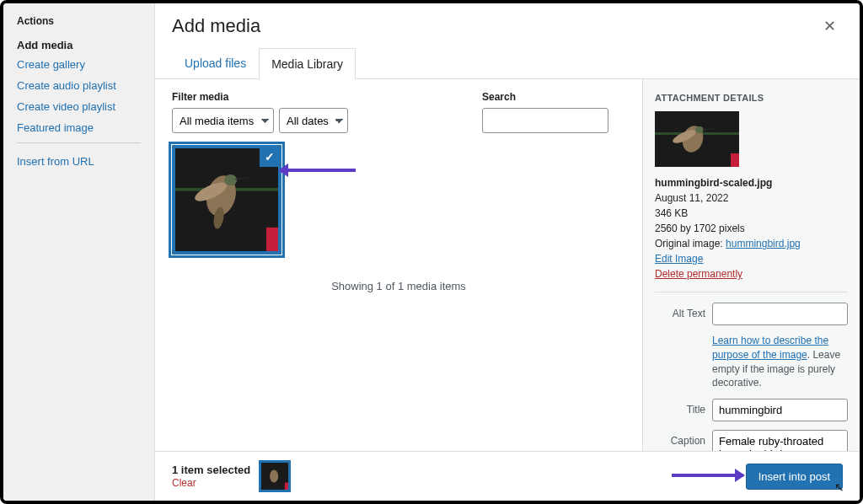 The image size is (863, 504). I want to click on insert-into-post-button: Insert into post, so click(794, 477).